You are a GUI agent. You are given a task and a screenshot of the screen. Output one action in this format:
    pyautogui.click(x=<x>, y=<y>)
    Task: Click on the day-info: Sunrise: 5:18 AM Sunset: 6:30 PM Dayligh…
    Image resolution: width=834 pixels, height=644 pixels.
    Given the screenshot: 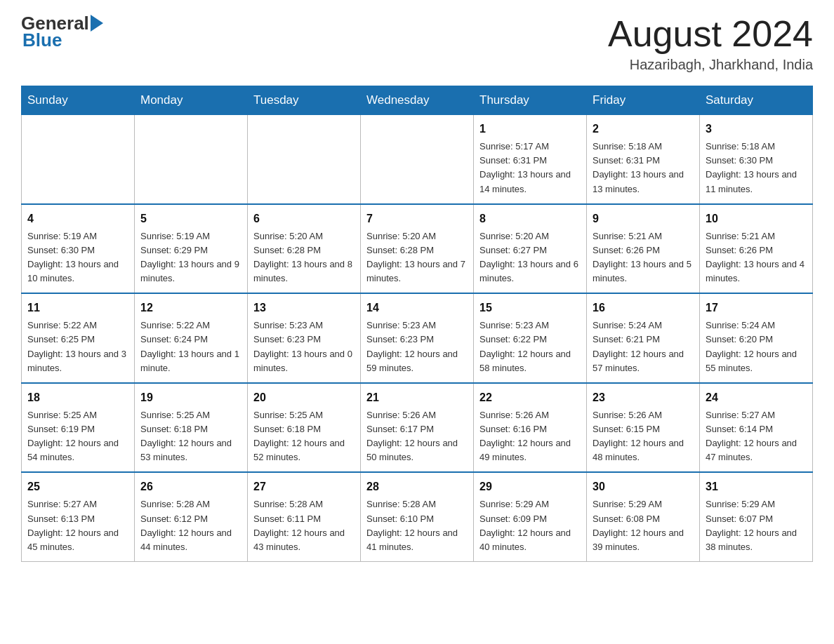 What is the action you would take?
    pyautogui.click(x=756, y=168)
    